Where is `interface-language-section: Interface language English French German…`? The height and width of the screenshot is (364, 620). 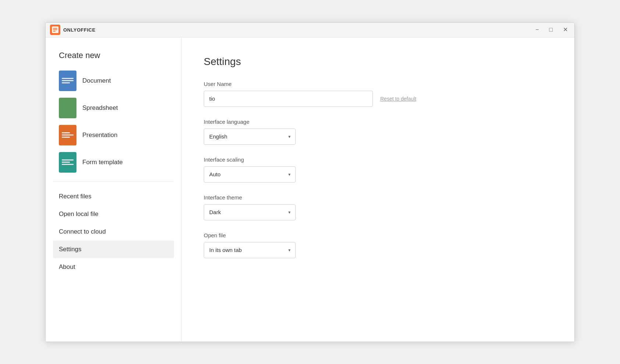
interface-language-section: Interface language English French German… is located at coordinates (378, 131).